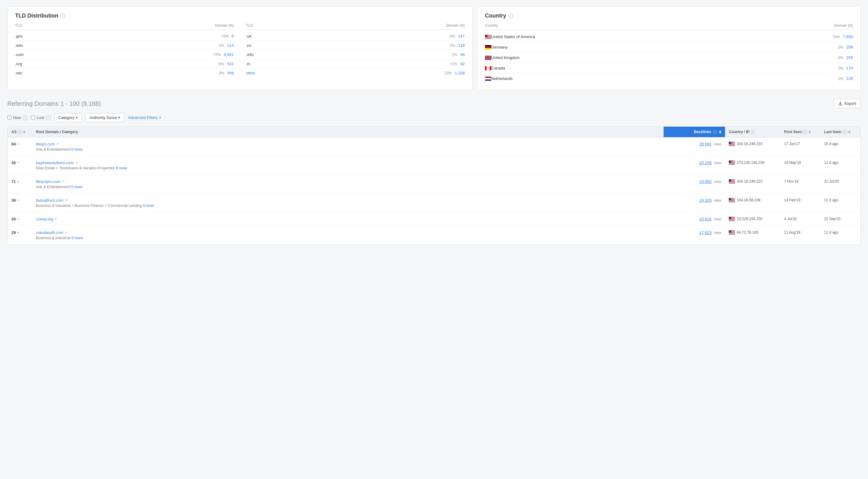  What do you see at coordinates (225, 36) in the screenshot?
I see `tld-pct: <1%` at bounding box center [225, 36].